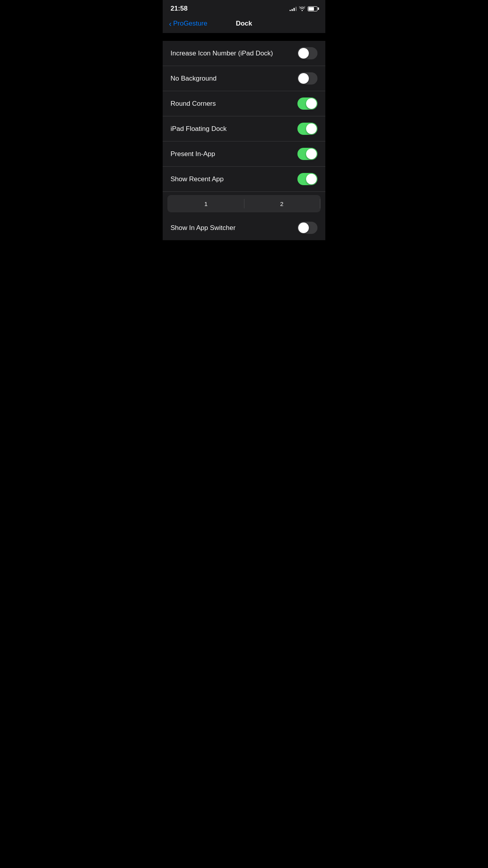  Describe the element at coordinates (244, 129) in the screenshot. I see `row-ipad-floating-dock: iPad Floating Dock` at that location.